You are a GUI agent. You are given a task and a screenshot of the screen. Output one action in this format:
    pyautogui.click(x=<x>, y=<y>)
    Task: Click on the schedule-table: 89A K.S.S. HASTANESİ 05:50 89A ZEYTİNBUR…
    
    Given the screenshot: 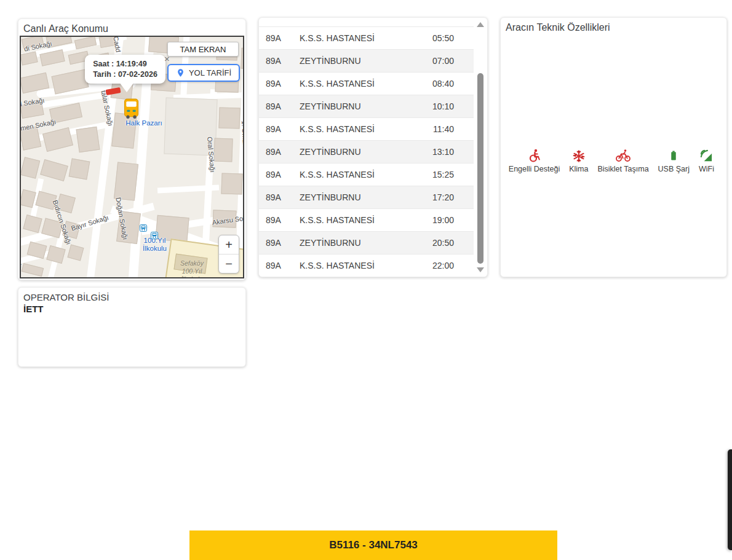 What is the action you would take?
    pyautogui.click(x=367, y=151)
    